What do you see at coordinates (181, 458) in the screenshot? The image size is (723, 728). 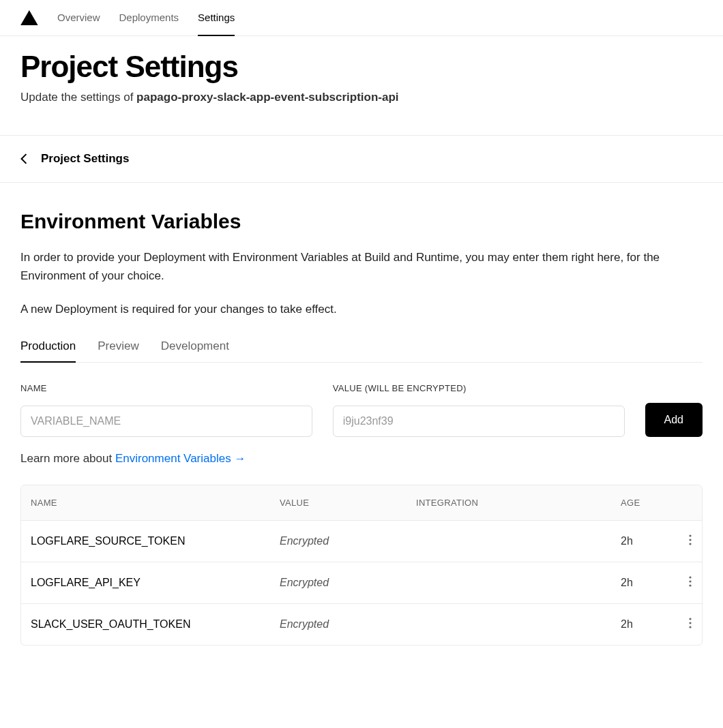 I see `learn-more-link: Environment Variables →` at bounding box center [181, 458].